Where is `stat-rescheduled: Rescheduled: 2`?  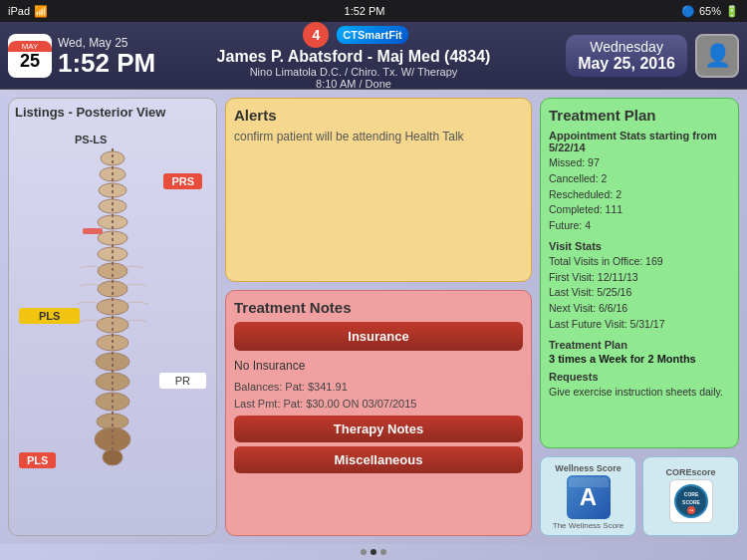 stat-rescheduled: Rescheduled: 2 is located at coordinates (639, 195).